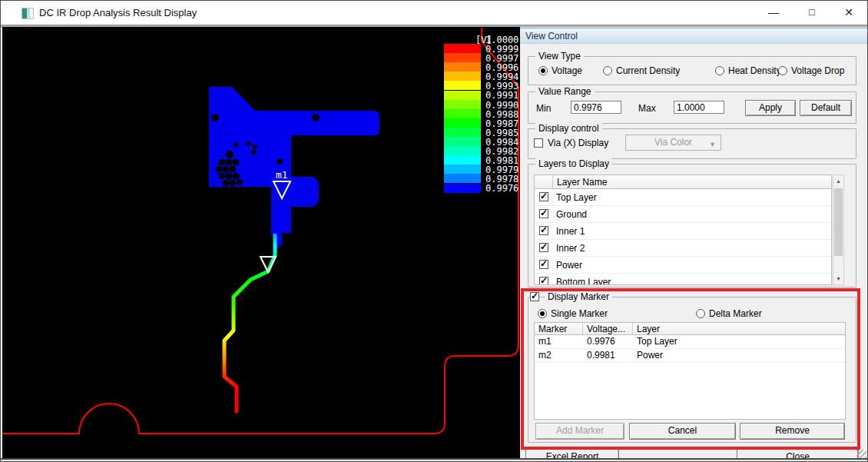 The width and height of the screenshot is (868, 462). What do you see at coordinates (434, 12) in the screenshot?
I see `title-bar: DC IR Drop Analysis Result Display — □ ✕` at bounding box center [434, 12].